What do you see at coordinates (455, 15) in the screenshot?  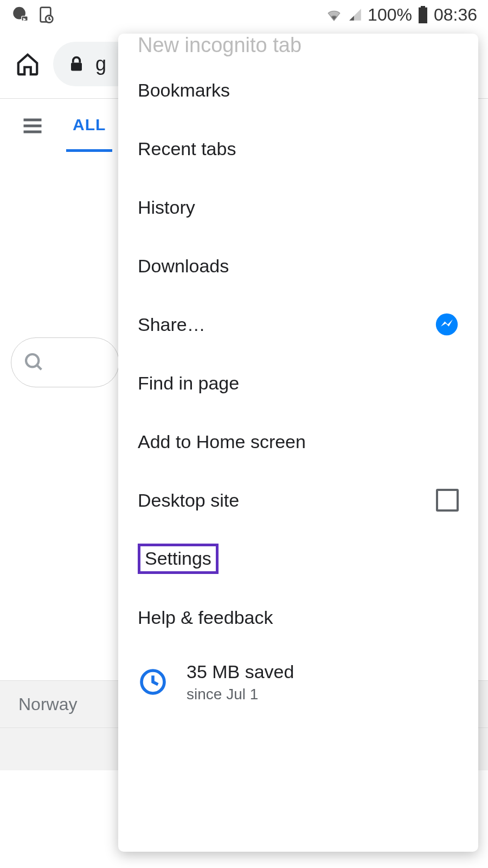 I see `clock: 08:36` at bounding box center [455, 15].